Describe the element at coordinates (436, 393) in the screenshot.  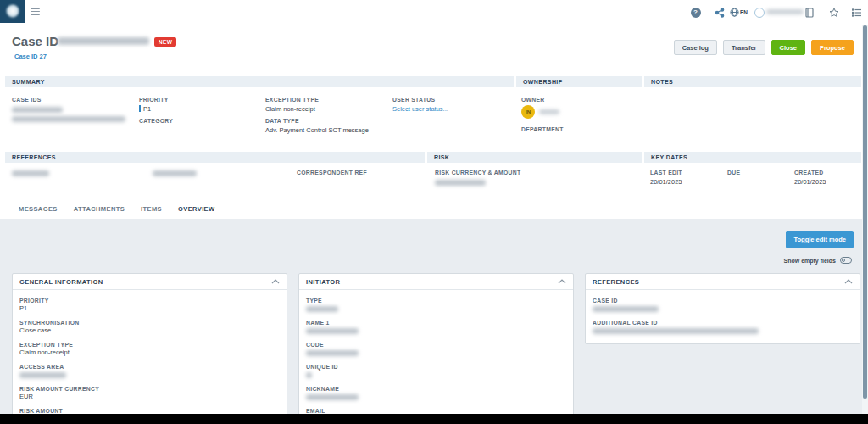
I see `card-field: NICKNAME` at that location.